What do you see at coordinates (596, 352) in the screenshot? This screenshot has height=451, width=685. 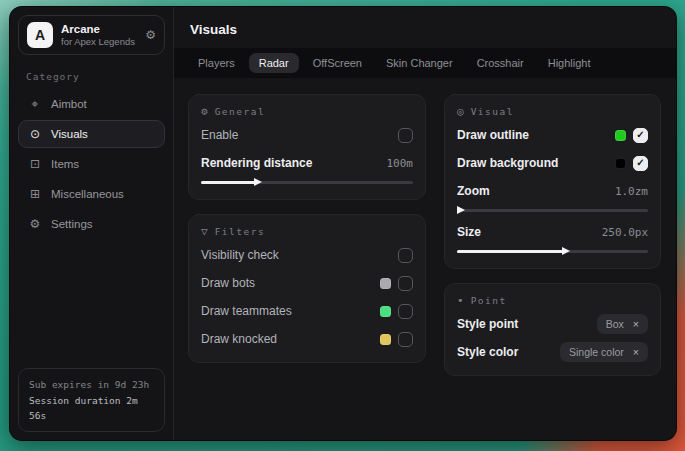 I see `style-color-value: Single color` at bounding box center [596, 352].